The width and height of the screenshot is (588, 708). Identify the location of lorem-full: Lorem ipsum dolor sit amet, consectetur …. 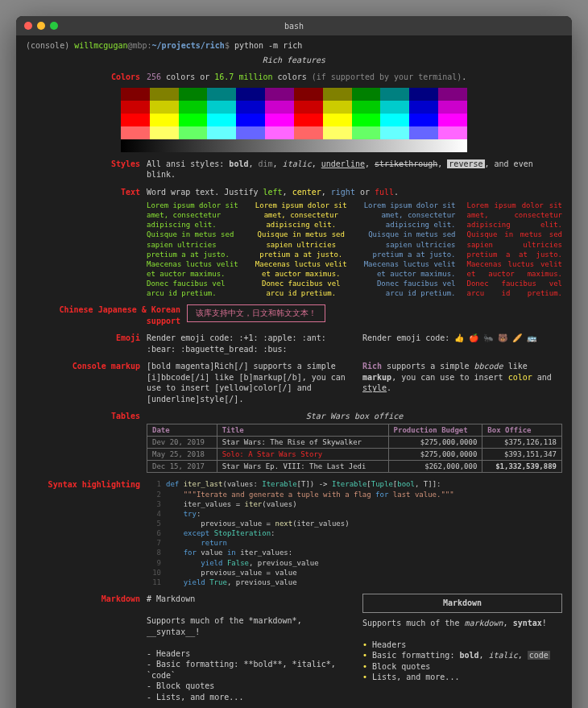
(516, 250).